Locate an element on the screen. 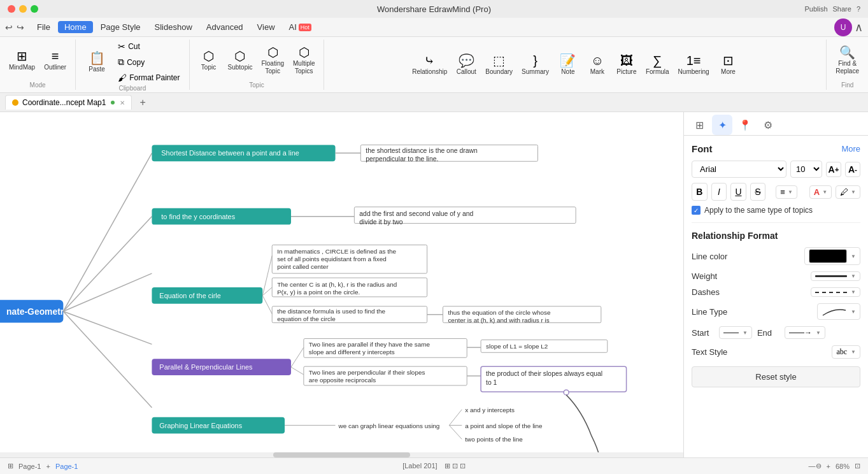 The width and height of the screenshot is (868, 474). menu-slideshow: Slideshow is located at coordinates (173, 27).